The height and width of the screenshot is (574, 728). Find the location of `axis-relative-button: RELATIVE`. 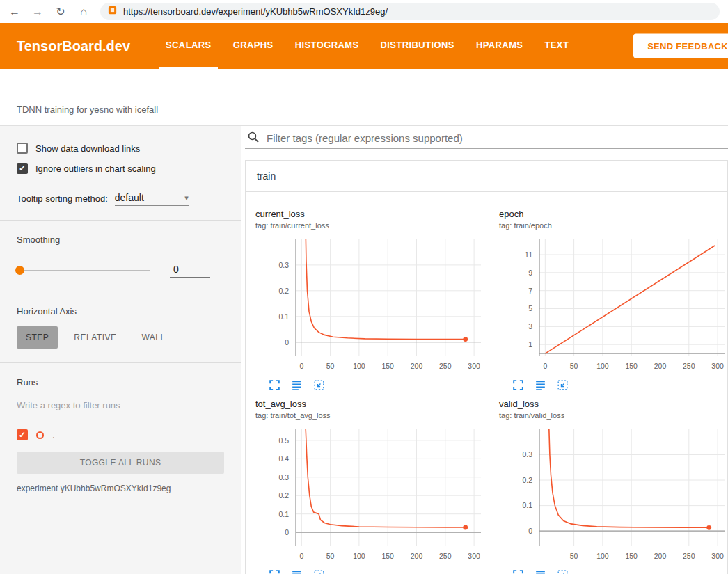

axis-relative-button: RELATIVE is located at coordinates (95, 337).